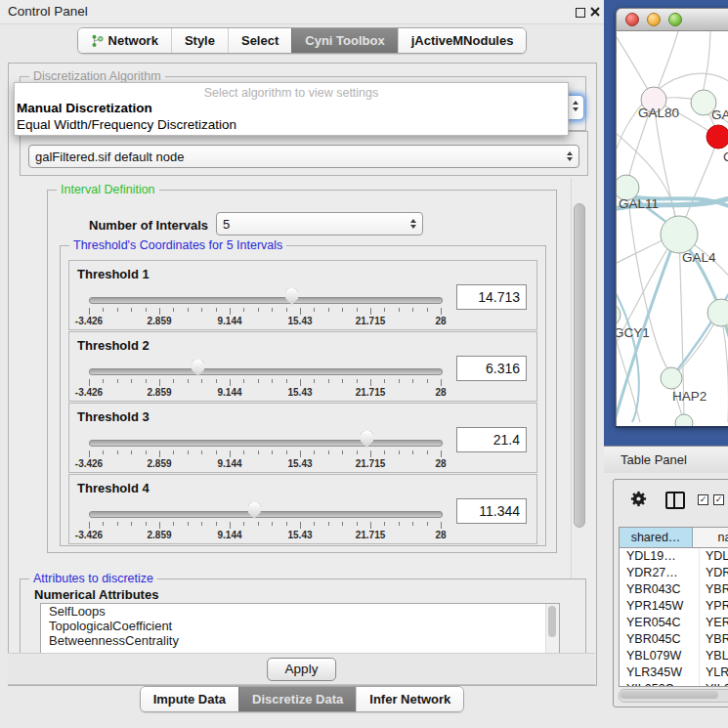 This screenshot has width=728, height=728. I want to click on table-row: YLR345WYLR3, so click(674, 672).